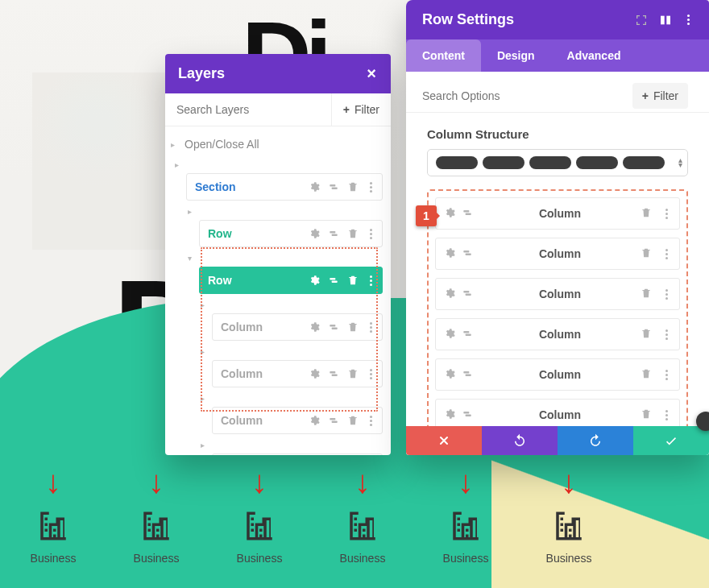  What do you see at coordinates (661, 96) in the screenshot?
I see `options-filter-button: +Filter` at bounding box center [661, 96].